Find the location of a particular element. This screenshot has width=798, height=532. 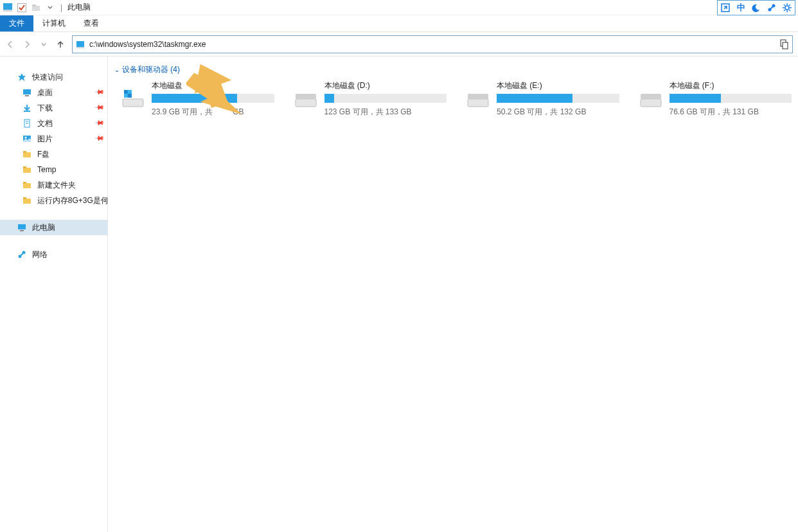

section-header-devices: ⌄ 设备和驱动器 (4) is located at coordinates (453, 69).